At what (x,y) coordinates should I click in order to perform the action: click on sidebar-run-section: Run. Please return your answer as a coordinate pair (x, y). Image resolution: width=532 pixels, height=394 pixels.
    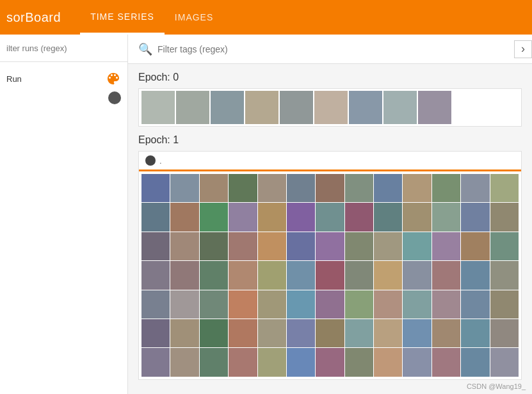
    Looking at the image, I should click on (64, 88).